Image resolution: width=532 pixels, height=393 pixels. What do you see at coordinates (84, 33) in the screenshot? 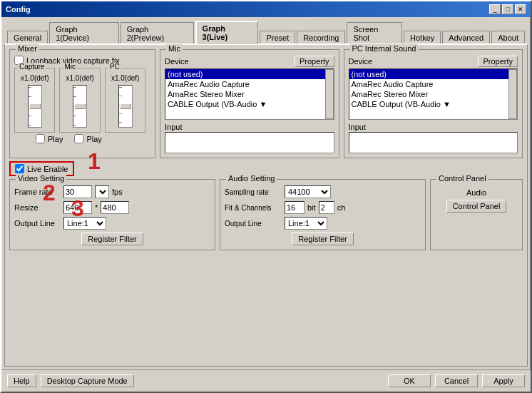
I see `tab-graph1: Graph 1(Device)` at bounding box center [84, 33].